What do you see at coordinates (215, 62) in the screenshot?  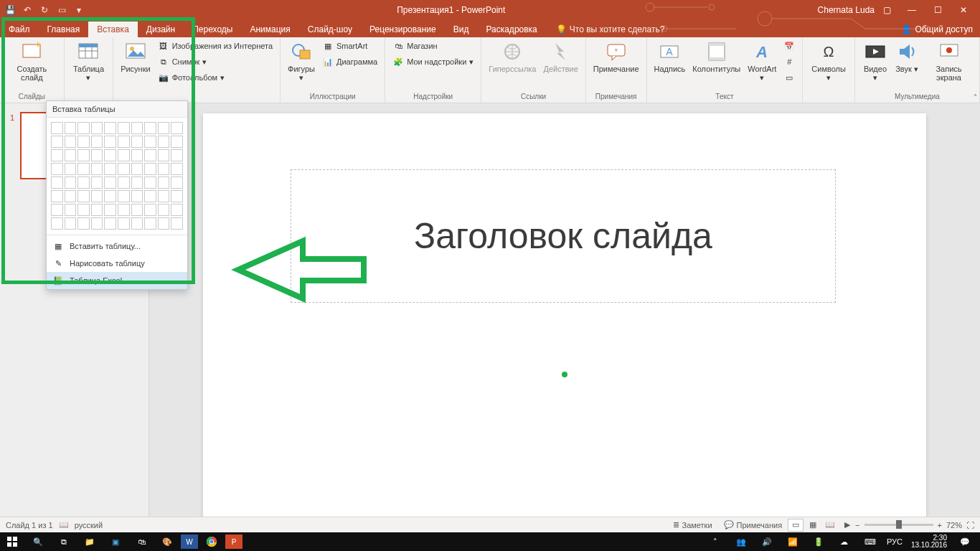 I see `screenshot-button: ⧉Снимок ▾` at bounding box center [215, 62].